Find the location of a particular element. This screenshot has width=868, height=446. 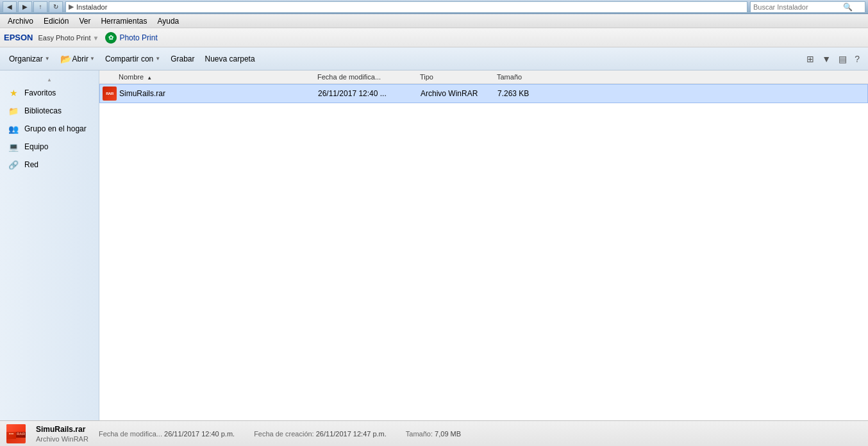

abrir-label: Abrir is located at coordinates (81, 59).